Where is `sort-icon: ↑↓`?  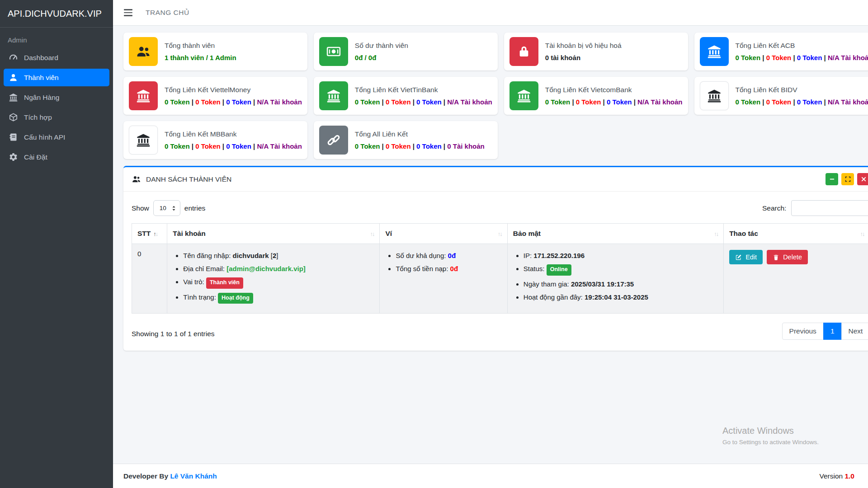 sort-icon: ↑↓ is located at coordinates (716, 234).